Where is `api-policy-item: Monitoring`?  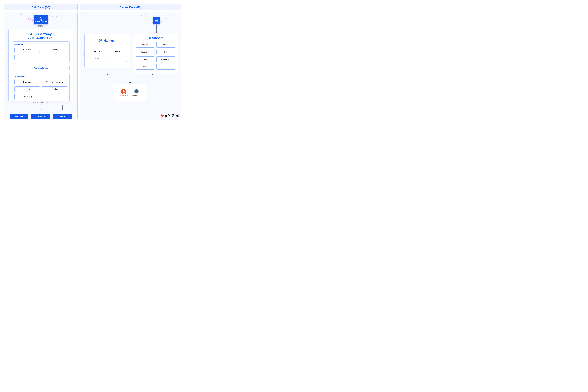
api-policy-item: Monitoring is located at coordinates (27, 96).